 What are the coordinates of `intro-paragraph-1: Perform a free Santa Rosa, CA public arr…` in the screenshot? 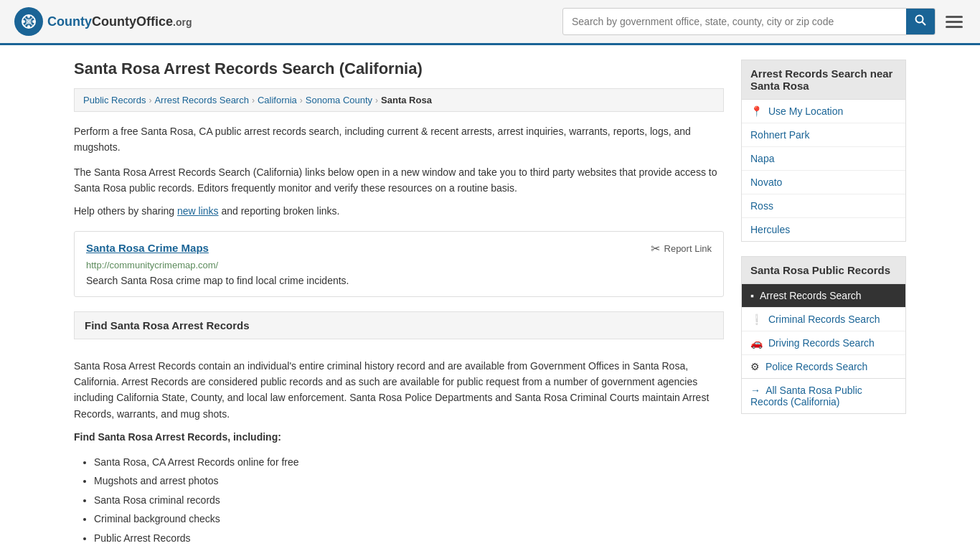 It's located at (399, 139).